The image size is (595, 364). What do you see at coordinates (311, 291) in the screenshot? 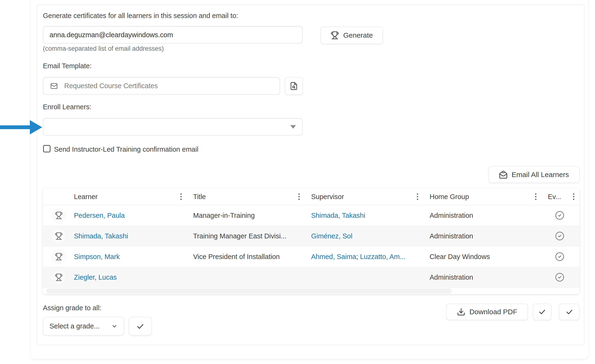
I see `table-scroll-area` at bounding box center [311, 291].